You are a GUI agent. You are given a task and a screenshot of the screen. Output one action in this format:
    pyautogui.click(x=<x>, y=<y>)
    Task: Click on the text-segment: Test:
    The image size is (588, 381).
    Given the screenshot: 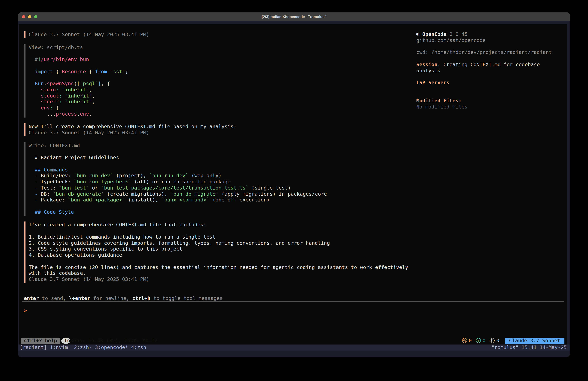 What is the action you would take?
    pyautogui.click(x=48, y=188)
    